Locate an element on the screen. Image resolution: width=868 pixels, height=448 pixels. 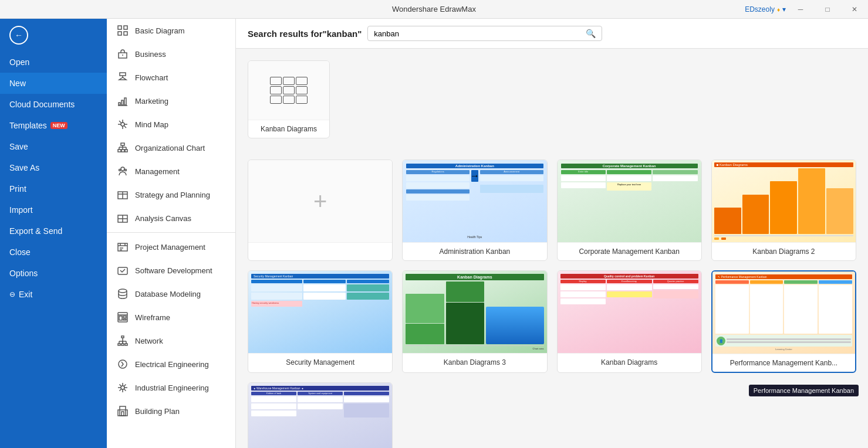
sidebar-label-open: Open is located at coordinates (19, 62).